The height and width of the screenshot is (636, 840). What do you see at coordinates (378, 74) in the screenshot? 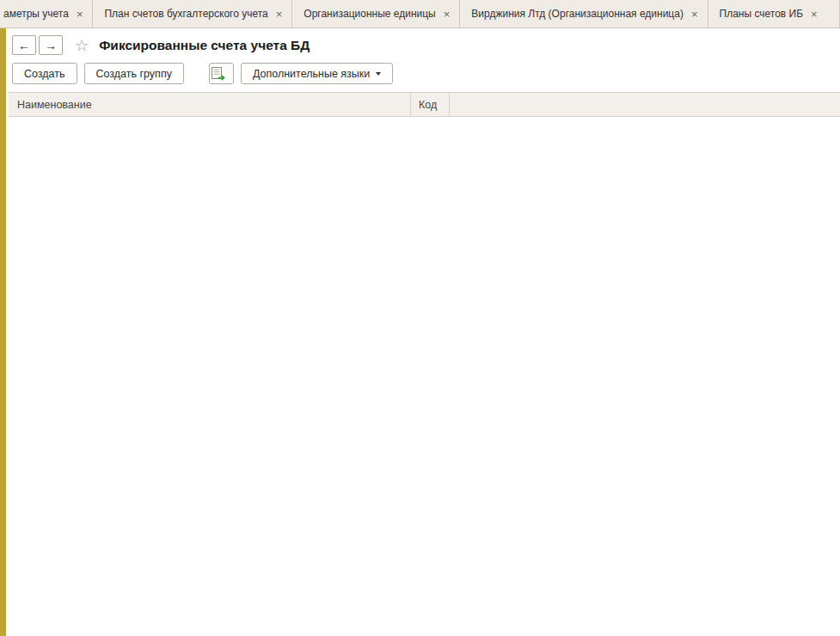
I see `caret-down-icon` at bounding box center [378, 74].